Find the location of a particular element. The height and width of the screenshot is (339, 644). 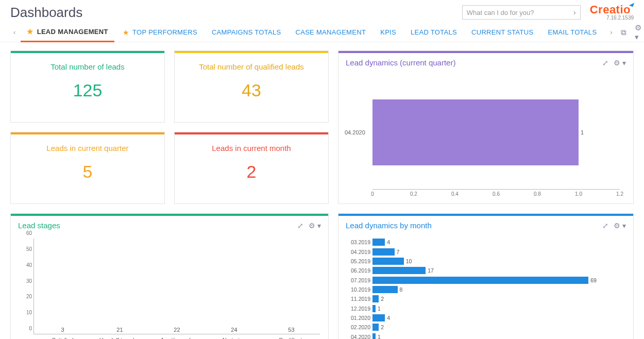

dashboard-tabs: ‹ ★LEAD MANAGEMENT★TOP PERFORMERSCAMPAIG… is located at coordinates (322, 32).